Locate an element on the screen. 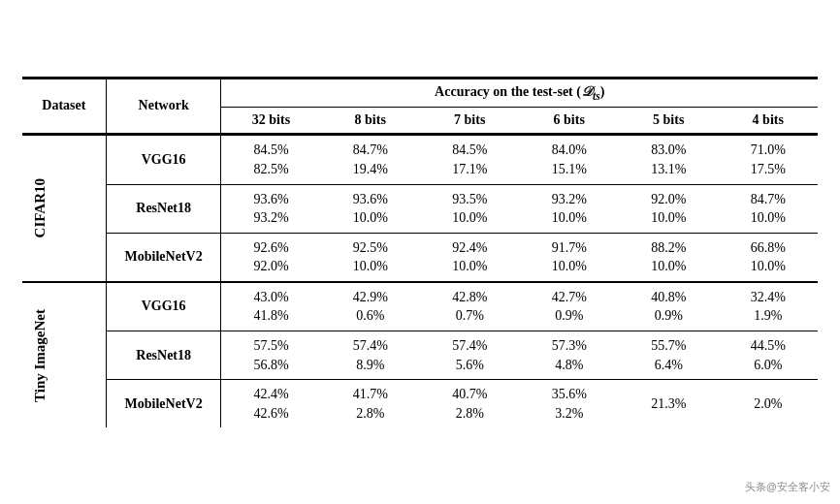 This screenshot has width=840, height=504. data-cell: 84.7%19.4% is located at coordinates (371, 159).